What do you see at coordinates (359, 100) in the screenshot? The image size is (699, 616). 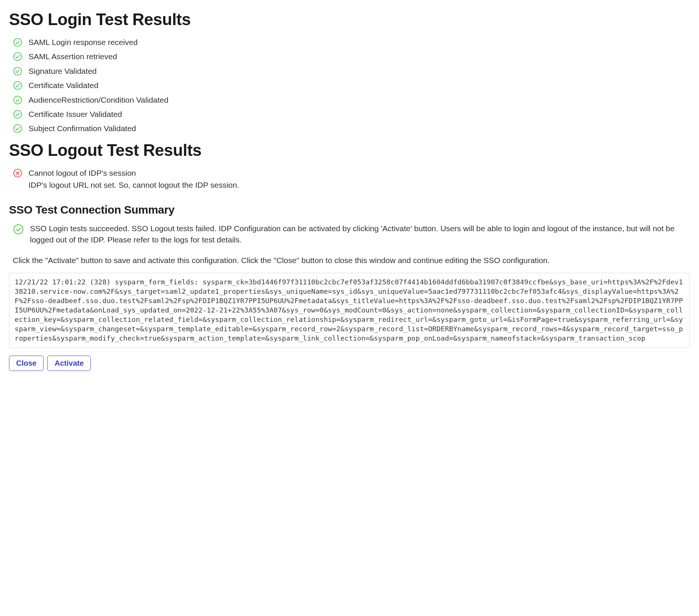 I see `login-result-label: AudienceRestriction/Condition Validated` at bounding box center [359, 100].